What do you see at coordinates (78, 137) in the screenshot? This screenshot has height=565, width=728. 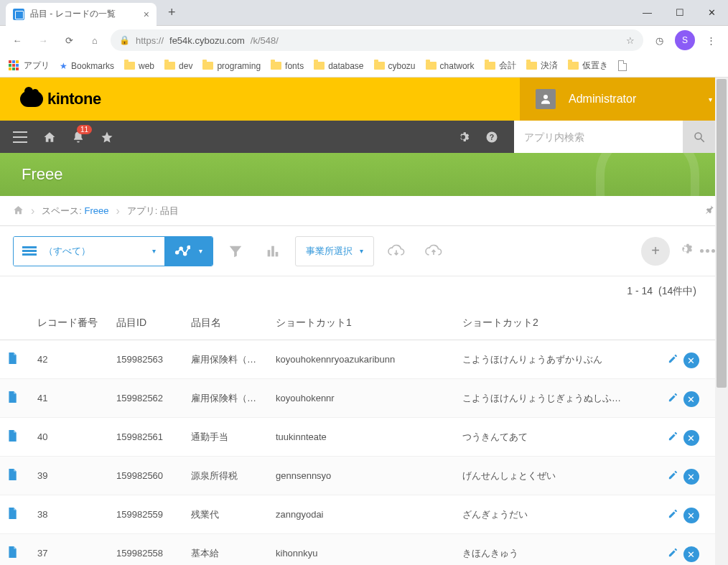 I see `notification-bell: 11` at bounding box center [78, 137].